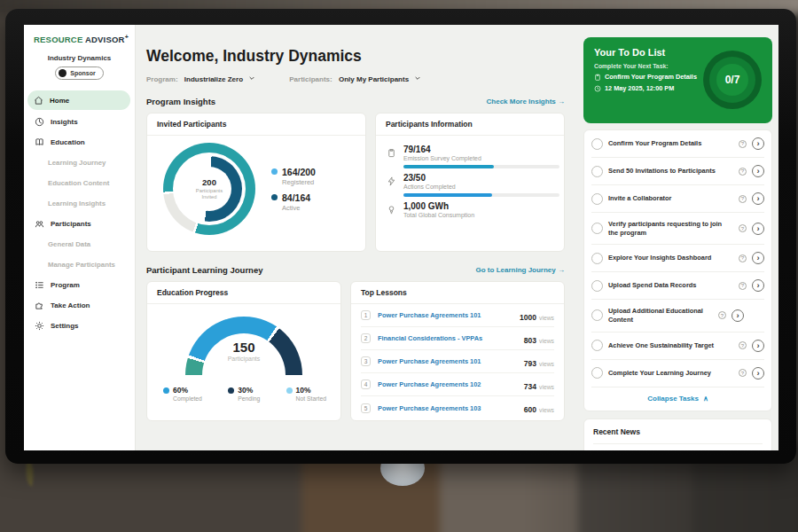  What do you see at coordinates (670, 373) in the screenshot?
I see `todo-item-label: Complete Your Learning Journey` at bounding box center [670, 373].